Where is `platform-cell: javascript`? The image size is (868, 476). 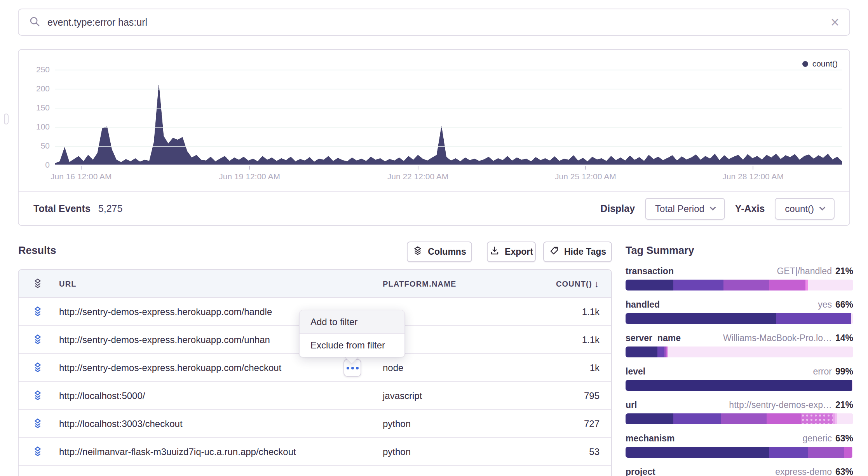
platform-cell: javascript is located at coordinates (403, 396).